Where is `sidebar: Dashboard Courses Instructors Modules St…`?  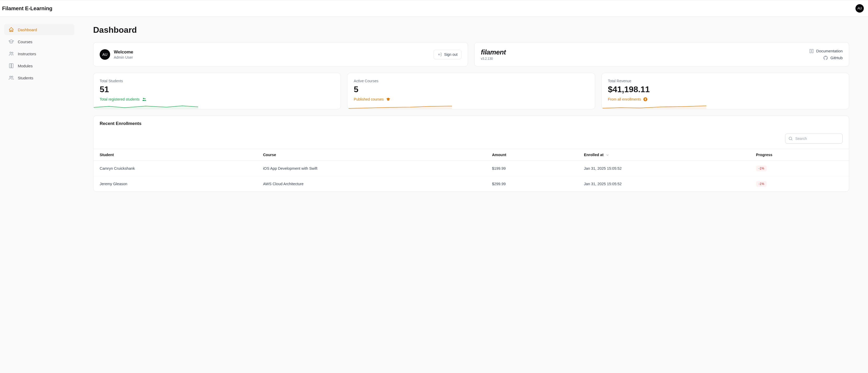 sidebar: Dashboard Courses Instructors Modules St… is located at coordinates (39, 109).